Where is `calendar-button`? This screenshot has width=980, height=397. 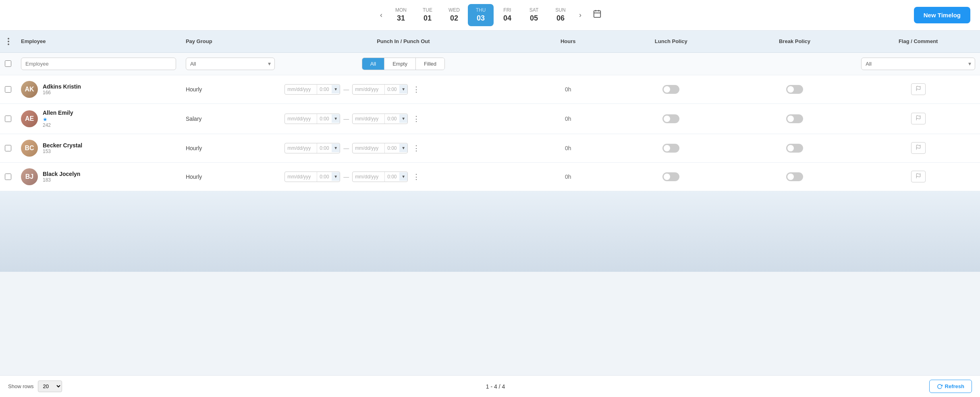
calendar-button is located at coordinates (597, 15).